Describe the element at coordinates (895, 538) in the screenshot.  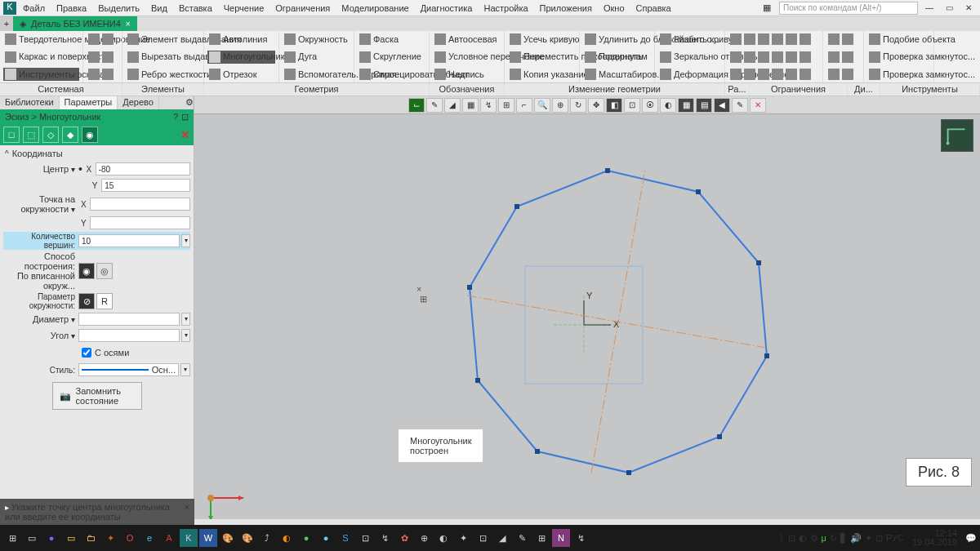
I see `tray-lang: РУС` at that location.